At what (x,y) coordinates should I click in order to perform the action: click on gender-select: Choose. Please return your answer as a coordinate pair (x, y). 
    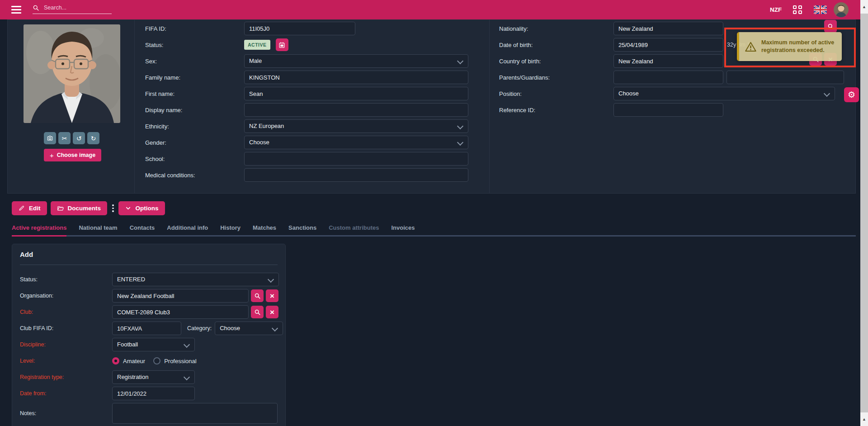
    Looking at the image, I should click on (356, 142).